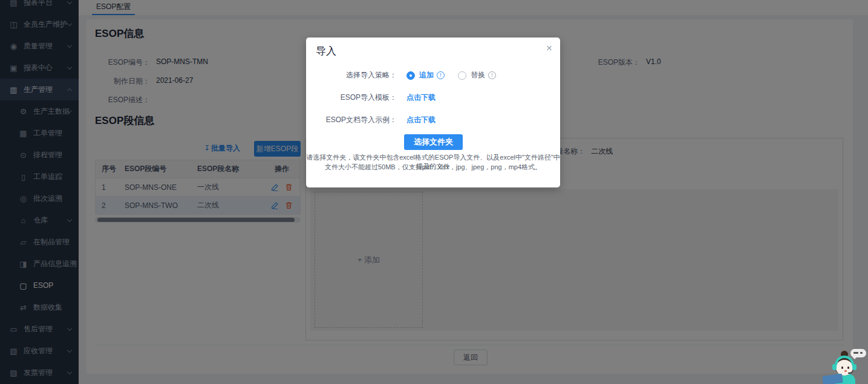 This screenshot has width=868, height=384. Describe the element at coordinates (832, 379) in the screenshot. I see `mascot-laptop` at that location.